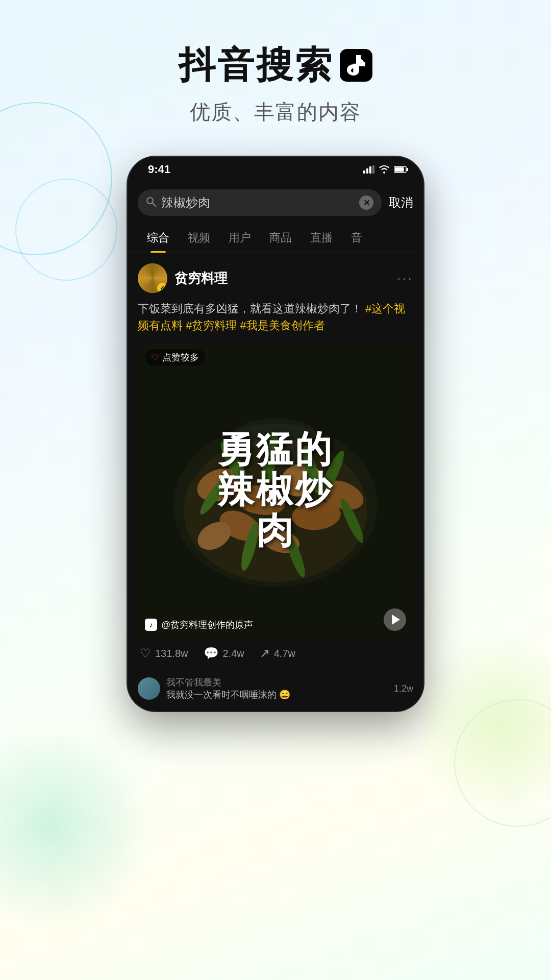 This screenshot has width=551, height=980. Describe the element at coordinates (281, 238) in the screenshot. I see `tab-product: 商品` at that location.